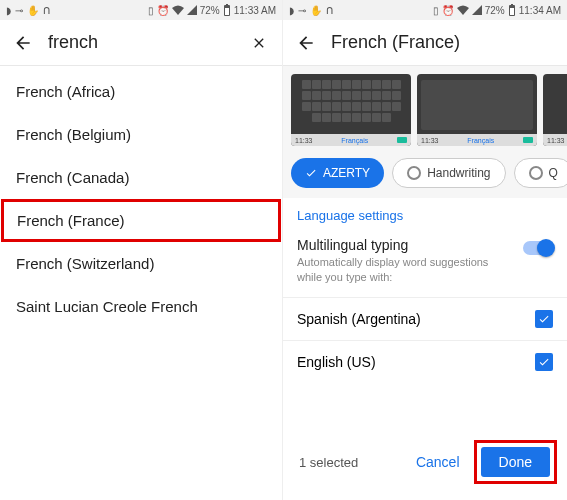 The height and width of the screenshot is (500, 567). I want to click on detail-appbar: French (France), so click(425, 43).